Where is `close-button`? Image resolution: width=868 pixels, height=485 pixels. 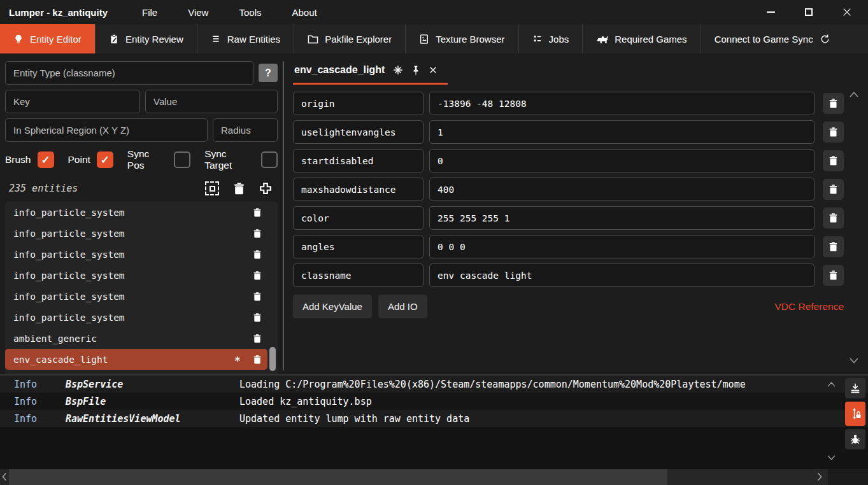 close-button is located at coordinates (847, 12).